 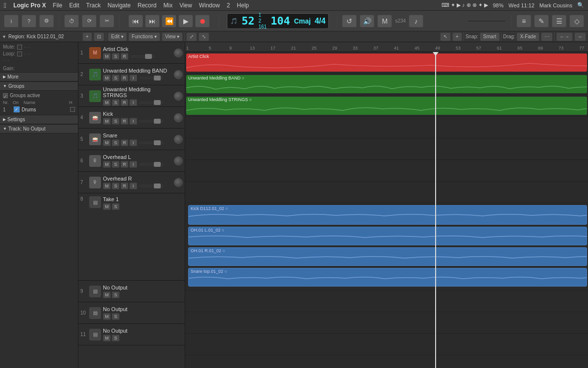 What do you see at coordinates (559, 21) in the screenshot?
I see `list-btn: ☰` at bounding box center [559, 21].